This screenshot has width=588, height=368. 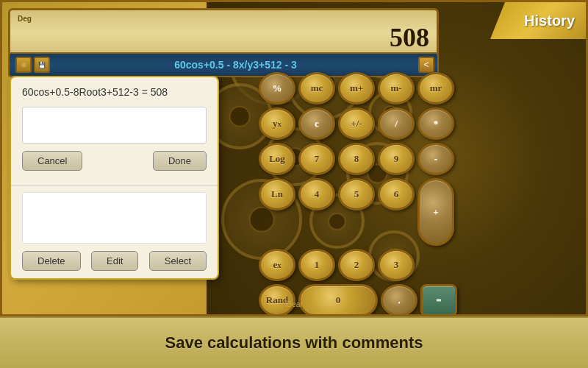 I want to click on plusminus-button: +/-, so click(x=356, y=124).